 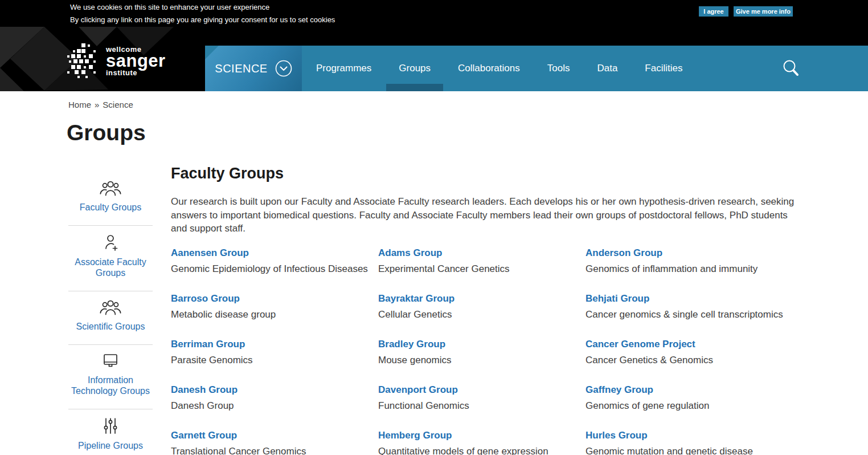 What do you see at coordinates (416, 299) in the screenshot?
I see `group-link: Bayraktar Group` at bounding box center [416, 299].